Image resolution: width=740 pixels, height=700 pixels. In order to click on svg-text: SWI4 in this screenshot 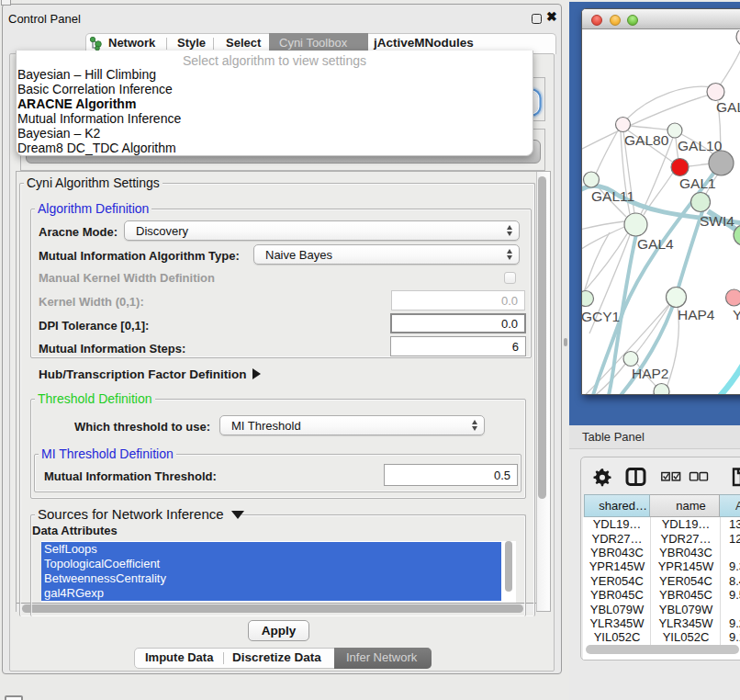, I will do `click(717, 220)`.